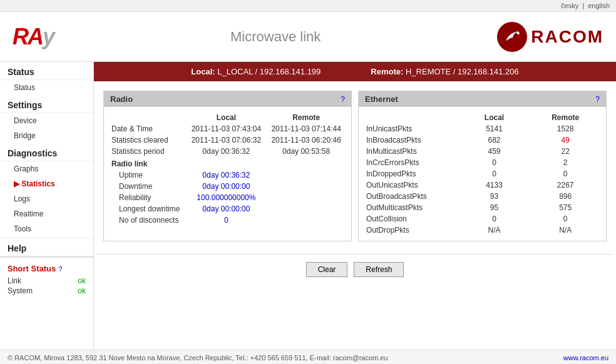 This screenshot has height=364, width=616. I want to click on sidebar-item-device: Device, so click(46, 121).